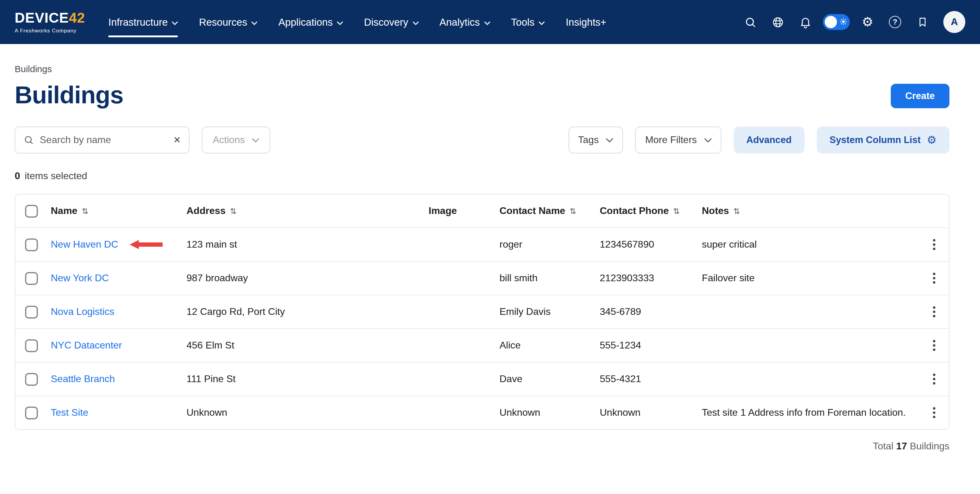 The height and width of the screenshot is (494, 980). Describe the element at coordinates (528, 22) in the screenshot. I see `nav-item-tools: Tools` at that location.